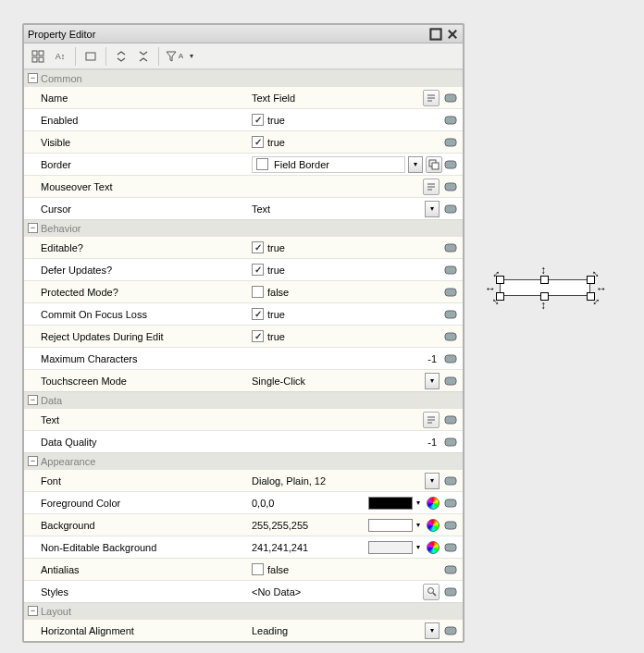 This screenshot has height=653, width=644. I want to click on arrow-left-icon: ↔, so click(490, 289).